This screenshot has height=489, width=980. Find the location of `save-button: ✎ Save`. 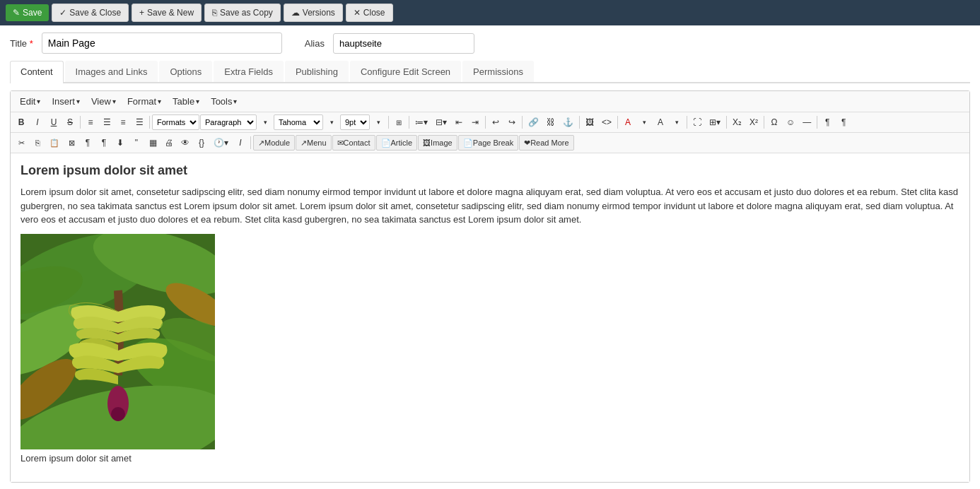

save-button: ✎ Save is located at coordinates (27, 13).